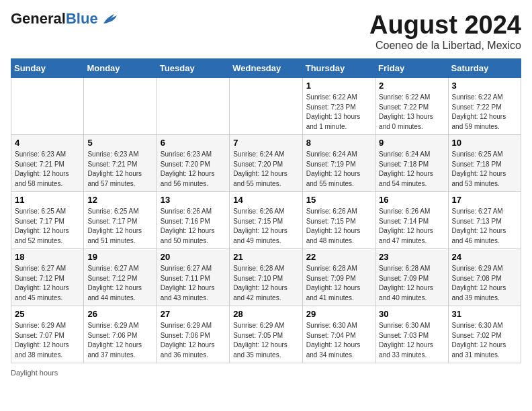 The image size is (532, 411). I want to click on table-row: 24Sunrise: 6:29 AM Sunset: 7:08 PM Dayli…, so click(484, 278).